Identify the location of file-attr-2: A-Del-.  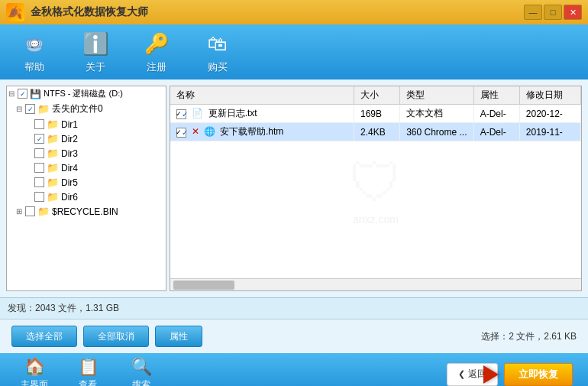
(496, 132).